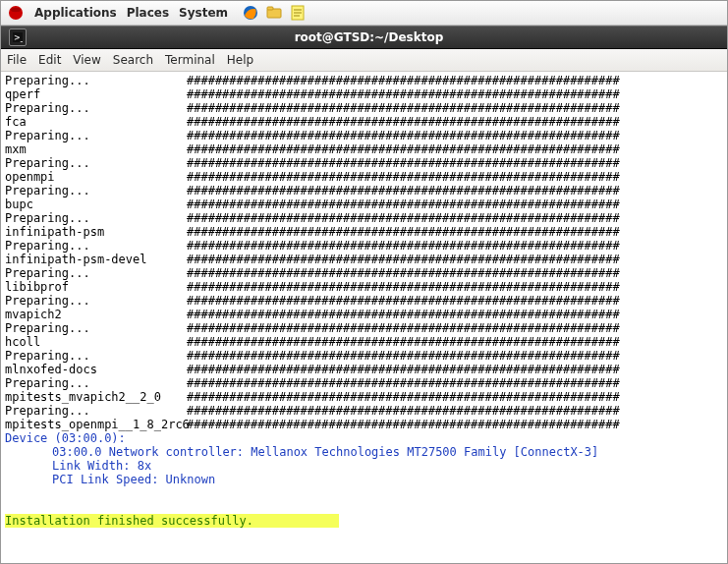 The width and height of the screenshot is (728, 564). I want to click on device-info-line: PCI Link Speed: Unknown, so click(364, 479).